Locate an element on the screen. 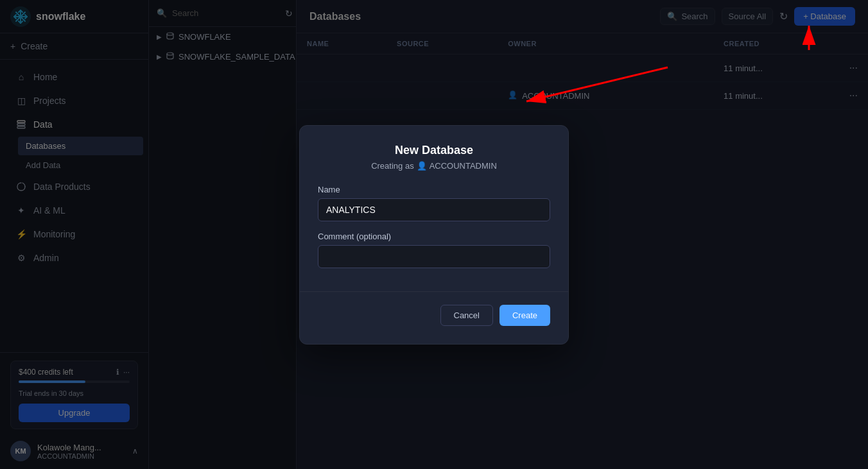 This screenshot has height=469, width=868. modal-title: New Database is located at coordinates (434, 150).